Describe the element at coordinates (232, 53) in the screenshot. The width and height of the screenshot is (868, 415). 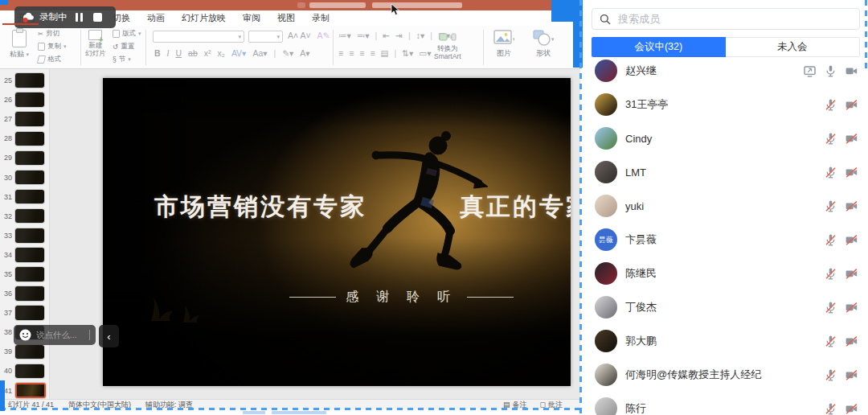
I see `font-format-buttons: BIUabx²x₂AV▾Aa▾|✎▾A▾` at that location.